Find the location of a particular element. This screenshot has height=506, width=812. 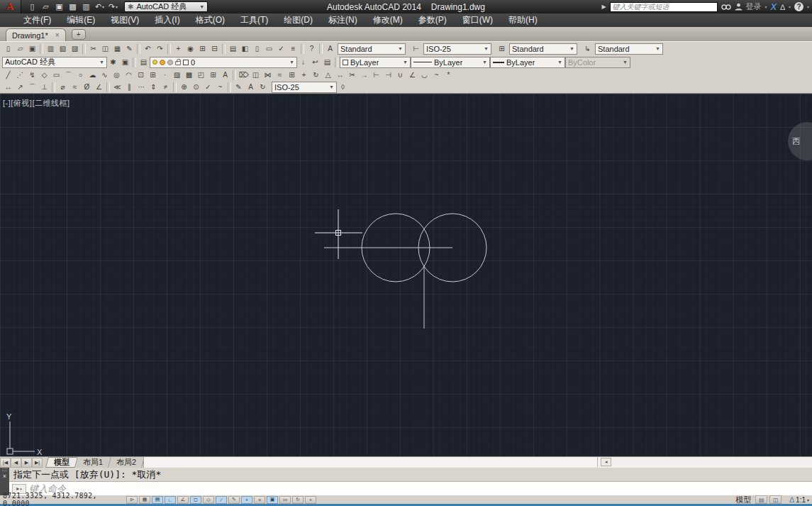

chamfer-button: ∠ is located at coordinates (413, 75).